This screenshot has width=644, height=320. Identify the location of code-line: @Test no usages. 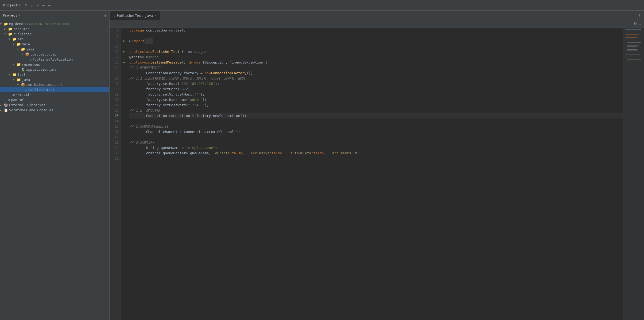
(376, 57).